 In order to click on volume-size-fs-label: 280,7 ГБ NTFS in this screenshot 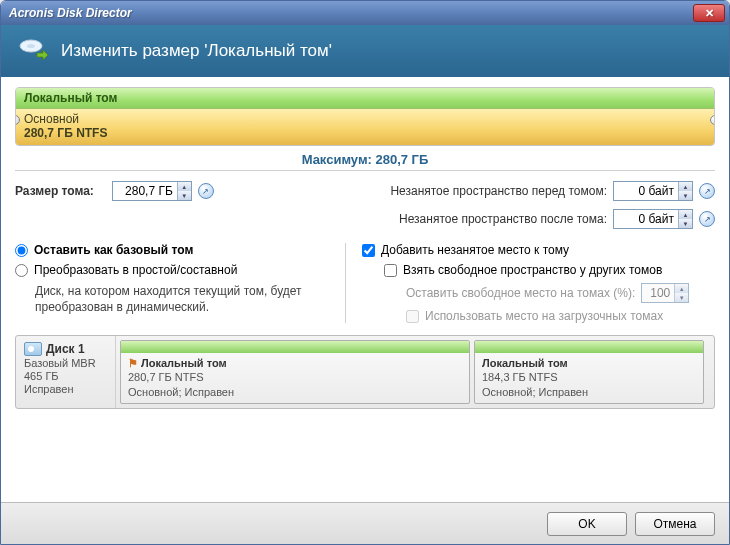, I will do `click(365, 133)`.